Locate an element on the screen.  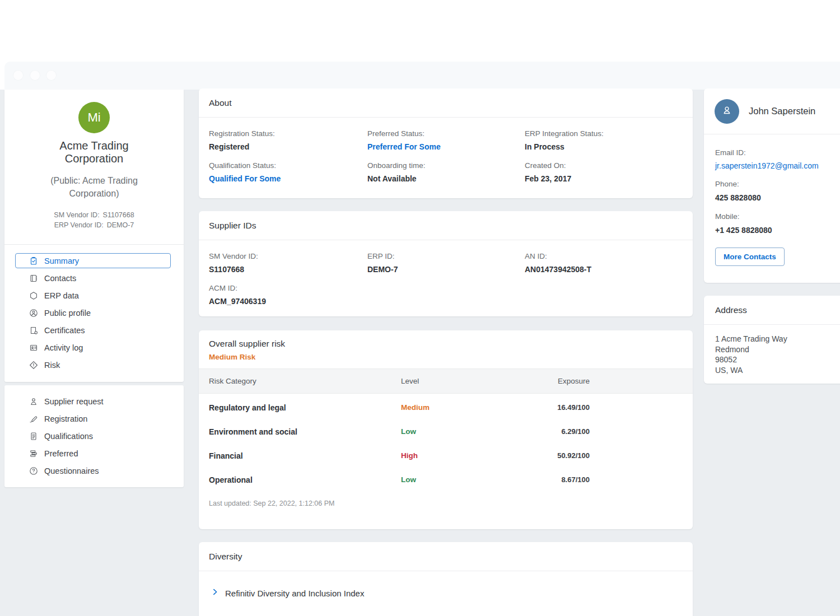
diamond-warning-icon is located at coordinates (34, 365).